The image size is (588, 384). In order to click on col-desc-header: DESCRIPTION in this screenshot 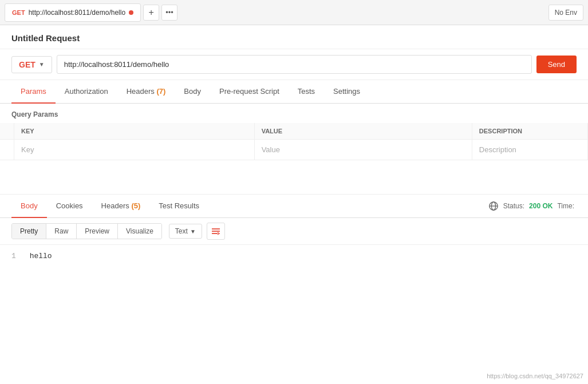, I will do `click(530, 132)`.